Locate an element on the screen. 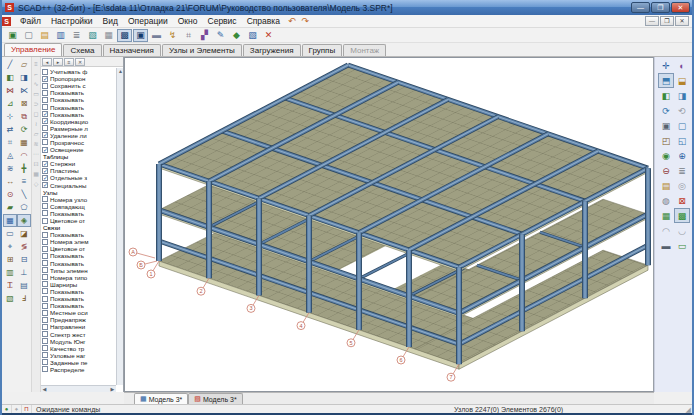 This screenshot has width=694, height=415. tree-item: Прозрачнос is located at coordinates (78, 142).